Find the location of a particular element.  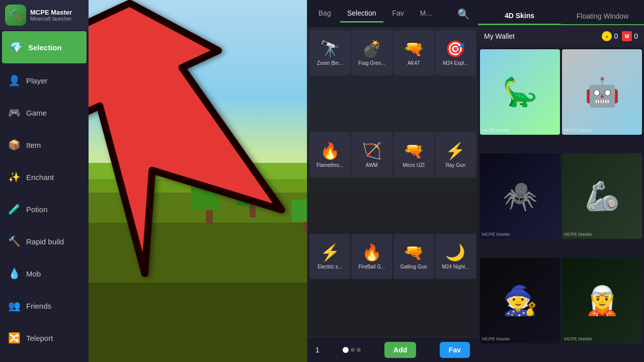

skin-card-1: 🦕 MCPE Master is located at coordinates (520, 92).